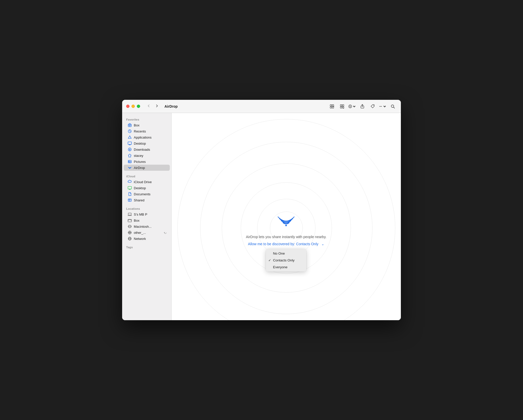  I want to click on airdrop-description: AirDrop lets you share instantly with pe…, so click(286, 237).